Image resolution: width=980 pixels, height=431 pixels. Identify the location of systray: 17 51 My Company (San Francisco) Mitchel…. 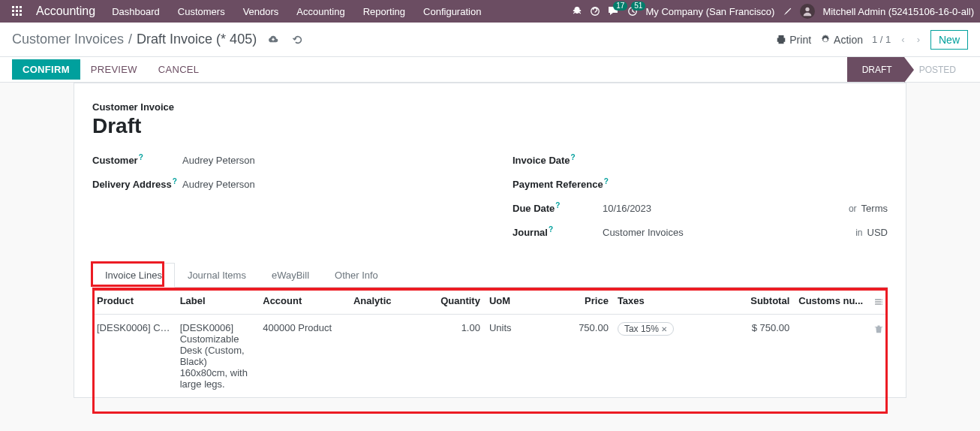
(773, 11).